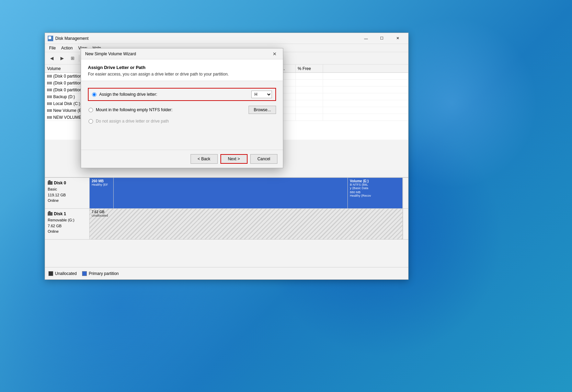  Describe the element at coordinates (382, 38) in the screenshot. I see `maximize-button: ☐` at that location.